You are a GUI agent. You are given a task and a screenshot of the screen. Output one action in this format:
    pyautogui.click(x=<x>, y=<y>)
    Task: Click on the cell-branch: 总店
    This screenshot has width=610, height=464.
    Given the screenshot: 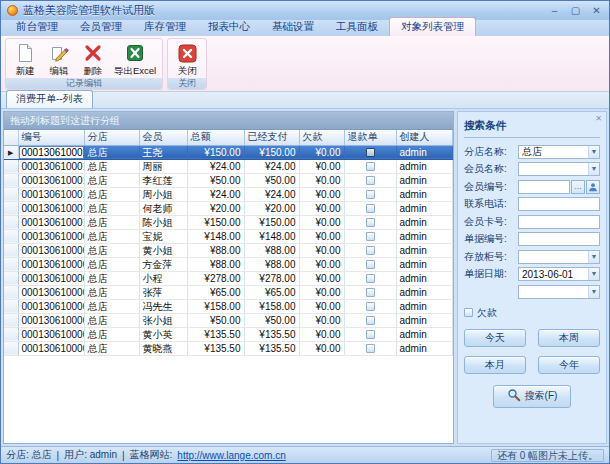 What is the action you would take?
    pyautogui.click(x=112, y=320)
    